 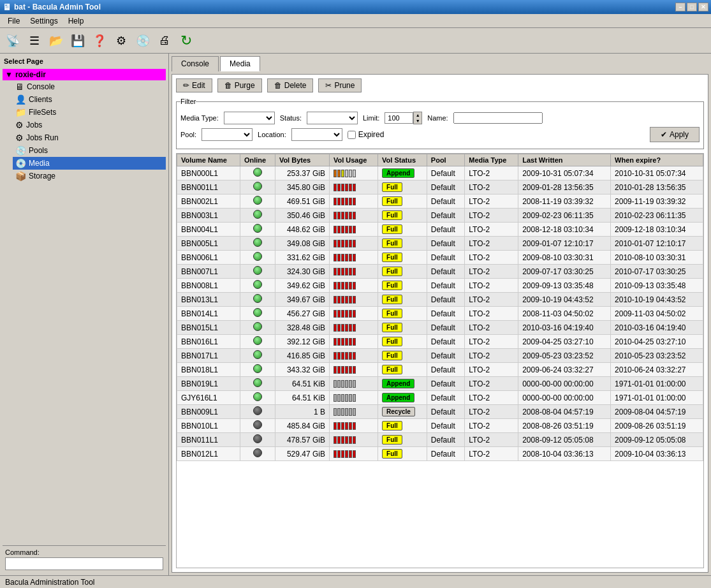 I want to click on cell-vol-status: Recycle, so click(x=403, y=412).